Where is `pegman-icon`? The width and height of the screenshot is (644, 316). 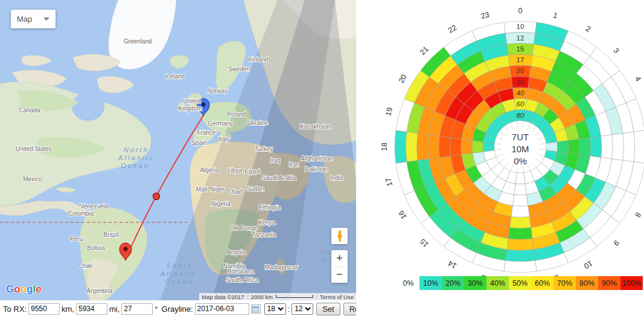 pegman-icon is located at coordinates (340, 236).